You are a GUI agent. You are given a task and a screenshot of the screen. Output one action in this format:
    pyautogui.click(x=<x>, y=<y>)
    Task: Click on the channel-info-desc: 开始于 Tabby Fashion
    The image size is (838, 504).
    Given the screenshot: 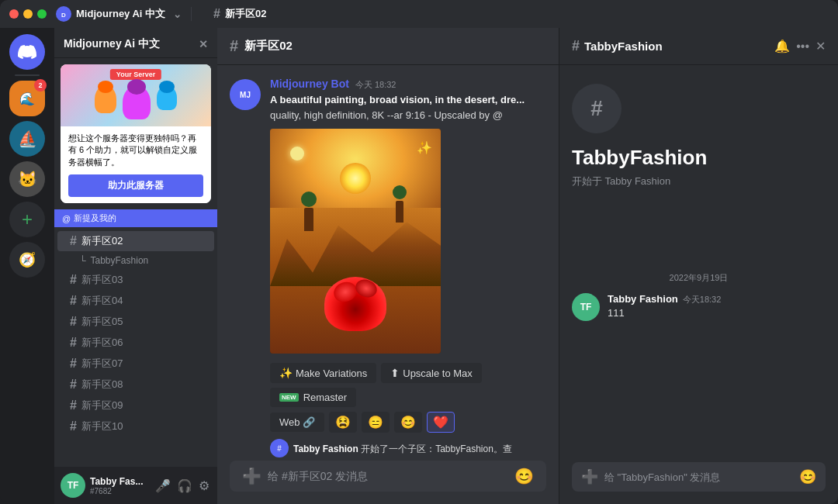 What is the action you would take?
    pyautogui.click(x=698, y=181)
    